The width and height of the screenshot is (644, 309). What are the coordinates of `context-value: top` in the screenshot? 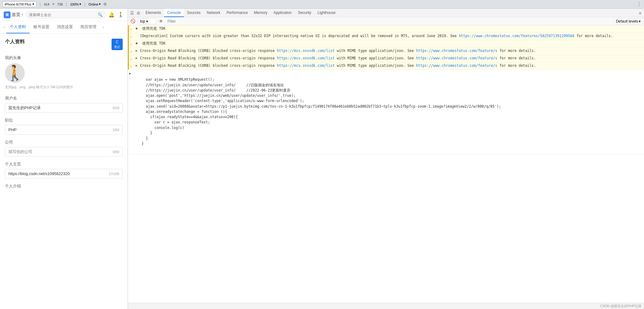 It's located at (143, 21).